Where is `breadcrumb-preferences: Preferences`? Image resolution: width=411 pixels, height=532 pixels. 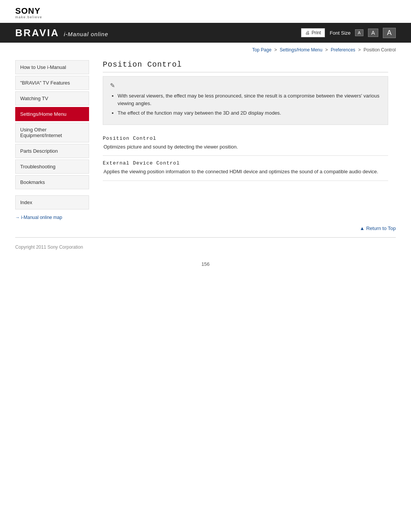 breadcrumb-preferences: Preferences is located at coordinates (343, 50).